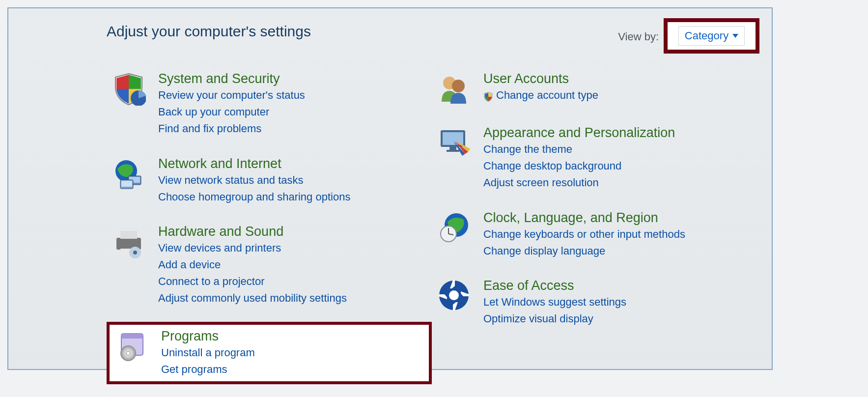 This screenshot has height=397, width=868. What do you see at coordinates (252, 248) in the screenshot?
I see `category-link-hardware-sound-0: View devices and printers` at bounding box center [252, 248].